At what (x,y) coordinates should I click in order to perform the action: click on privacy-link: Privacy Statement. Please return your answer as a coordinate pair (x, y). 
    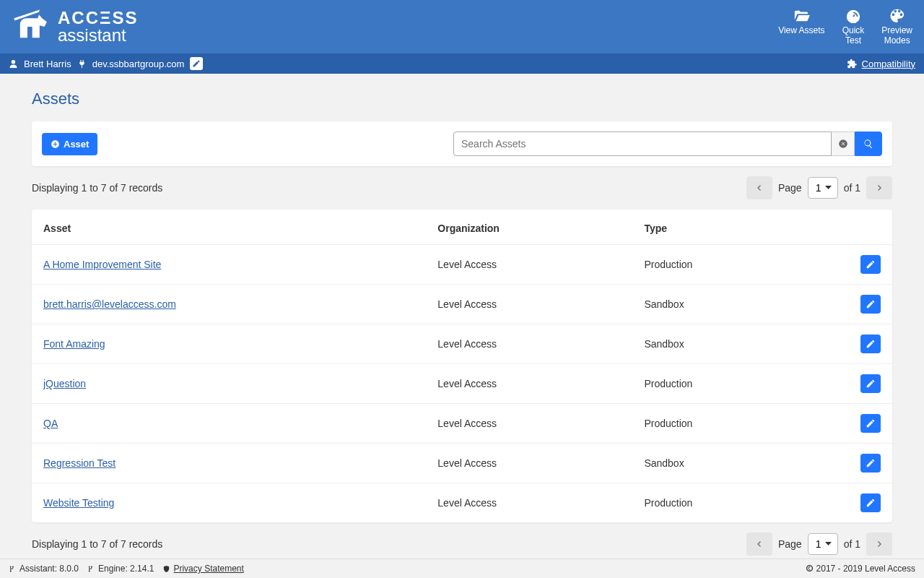
    Looking at the image, I should click on (203, 569).